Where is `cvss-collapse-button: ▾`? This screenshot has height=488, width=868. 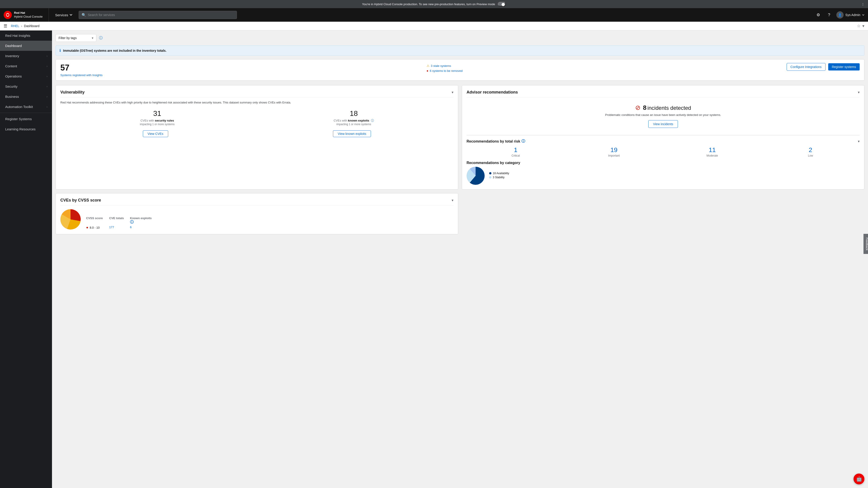
cvss-collapse-button: ▾ is located at coordinates (453, 200).